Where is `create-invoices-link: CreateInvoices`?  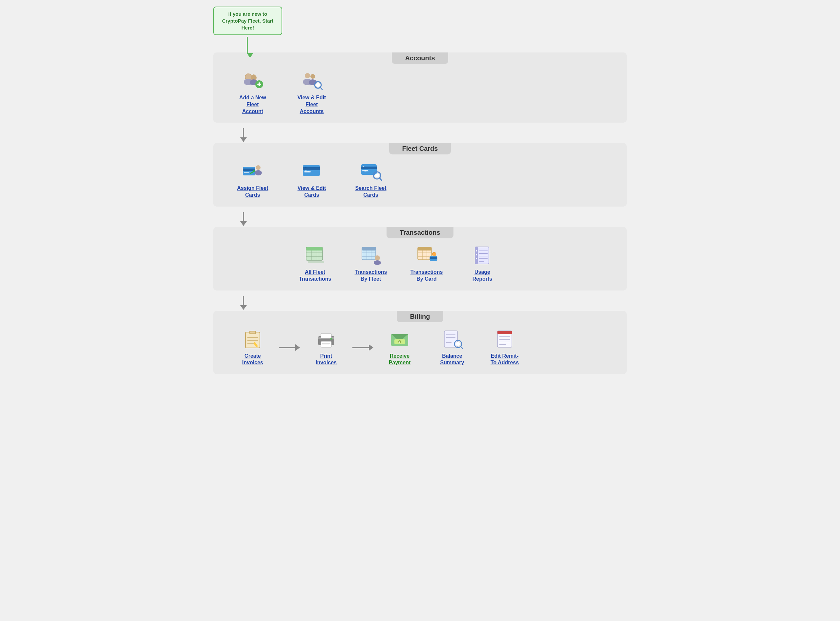
create-invoices-link: CreateInvoices is located at coordinates (253, 348).